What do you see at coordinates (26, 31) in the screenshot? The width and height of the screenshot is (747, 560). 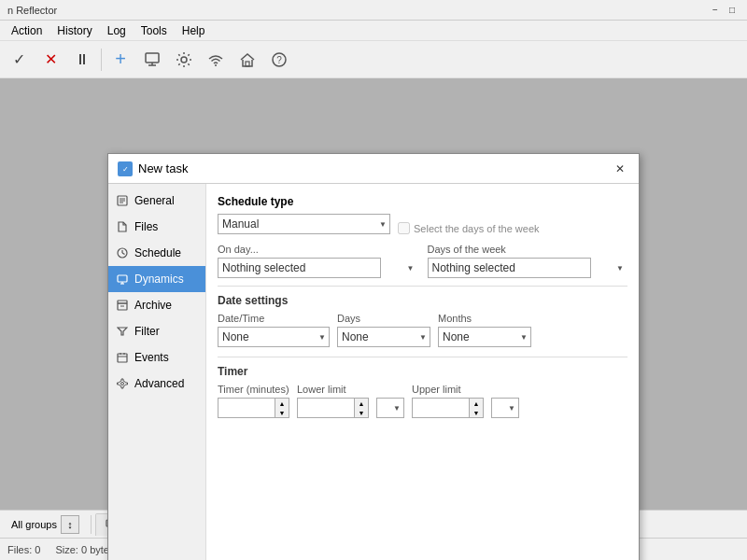 I see `menu-action: Action` at bounding box center [26, 31].